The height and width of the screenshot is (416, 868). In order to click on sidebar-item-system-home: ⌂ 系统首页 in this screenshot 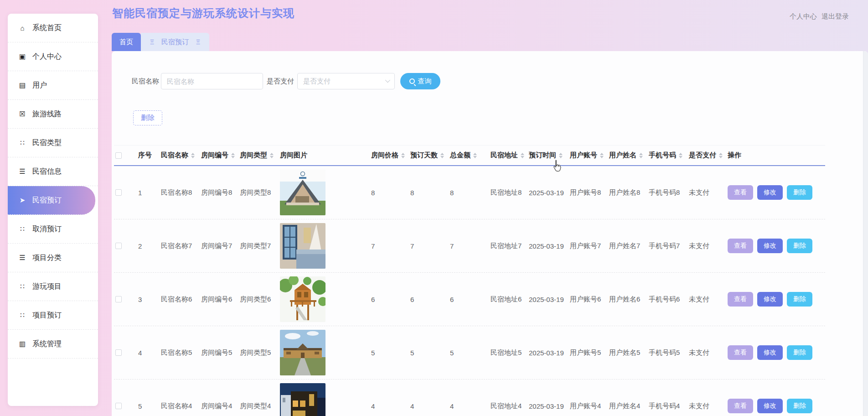, I will do `click(53, 28)`.